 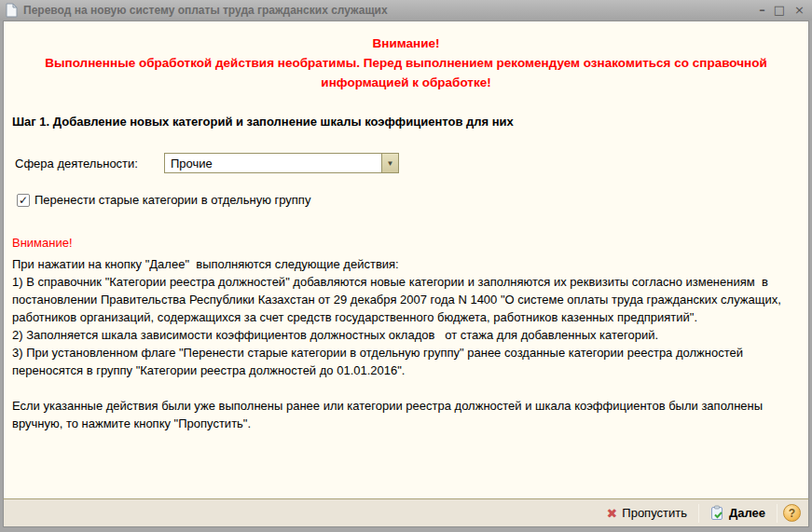 I want to click on warning-header: Внимание! Выполненные обработкой действи…, so click(x=406, y=63).